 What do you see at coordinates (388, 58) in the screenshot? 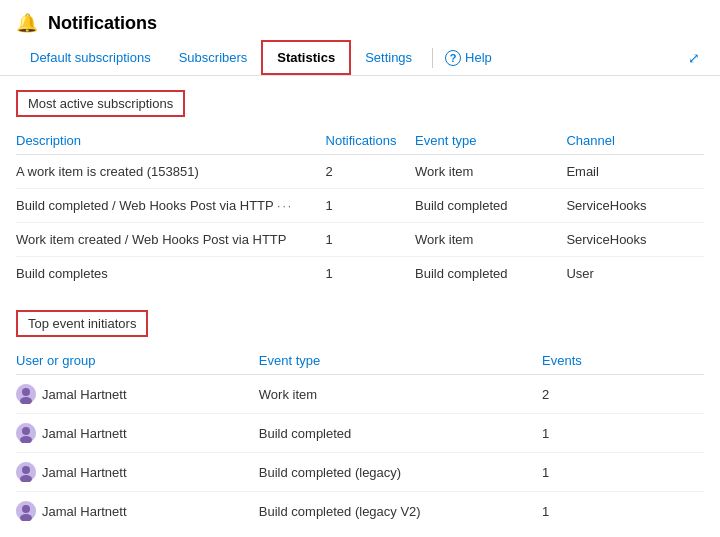
I see `tab-settings: Settings` at bounding box center [388, 58].